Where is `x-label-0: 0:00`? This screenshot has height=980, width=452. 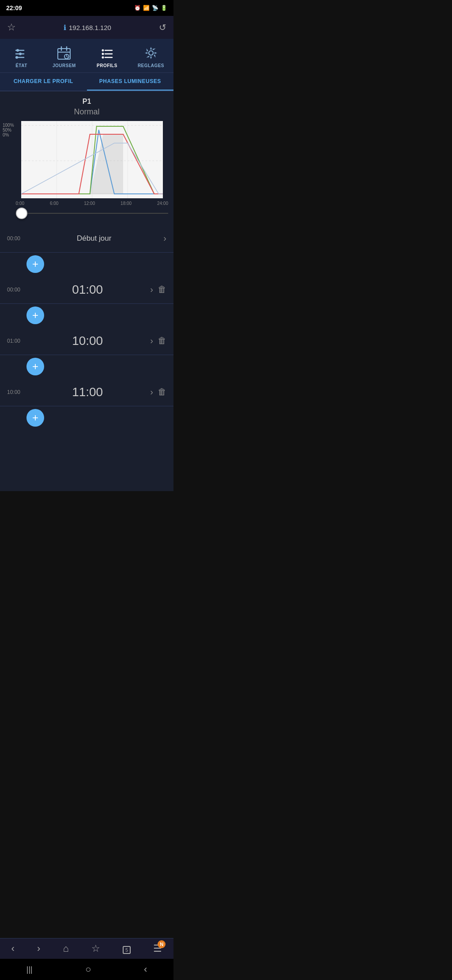 x-label-0: 0:00 is located at coordinates (20, 203).